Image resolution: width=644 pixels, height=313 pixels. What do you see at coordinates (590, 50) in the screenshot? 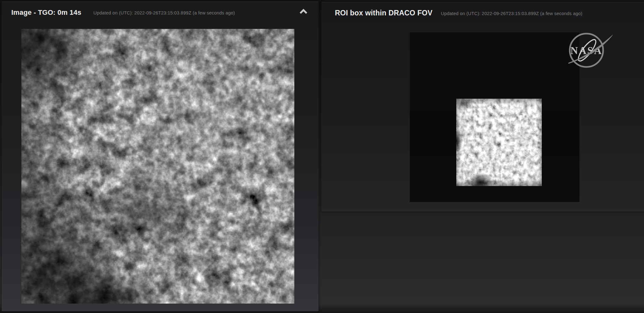
I see `nasa-logo-icon: NASA` at bounding box center [590, 50].